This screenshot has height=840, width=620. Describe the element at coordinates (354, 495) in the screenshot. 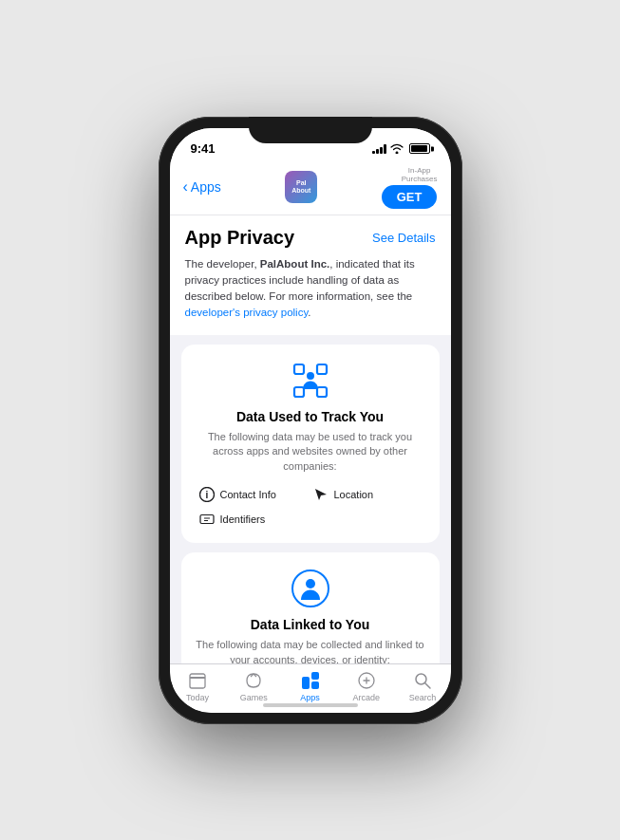

I see `track-location-label: Location` at that location.